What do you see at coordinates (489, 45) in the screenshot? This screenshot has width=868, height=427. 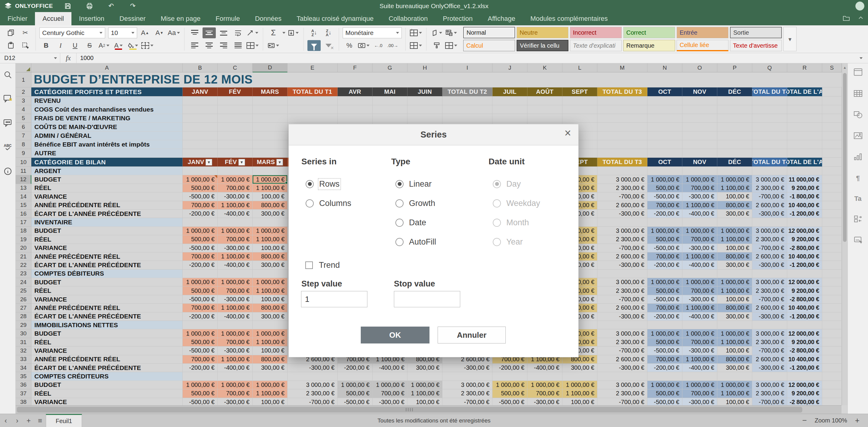 I see `cell-style-calcul: Calcul` at bounding box center [489, 45].